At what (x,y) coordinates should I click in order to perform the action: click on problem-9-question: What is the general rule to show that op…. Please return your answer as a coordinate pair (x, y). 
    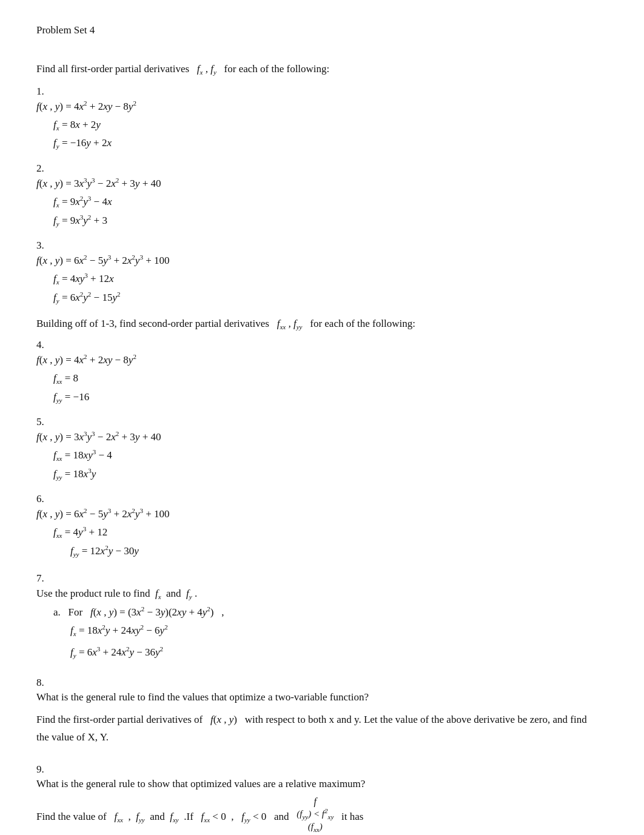
    Looking at the image, I should click on (312, 785).